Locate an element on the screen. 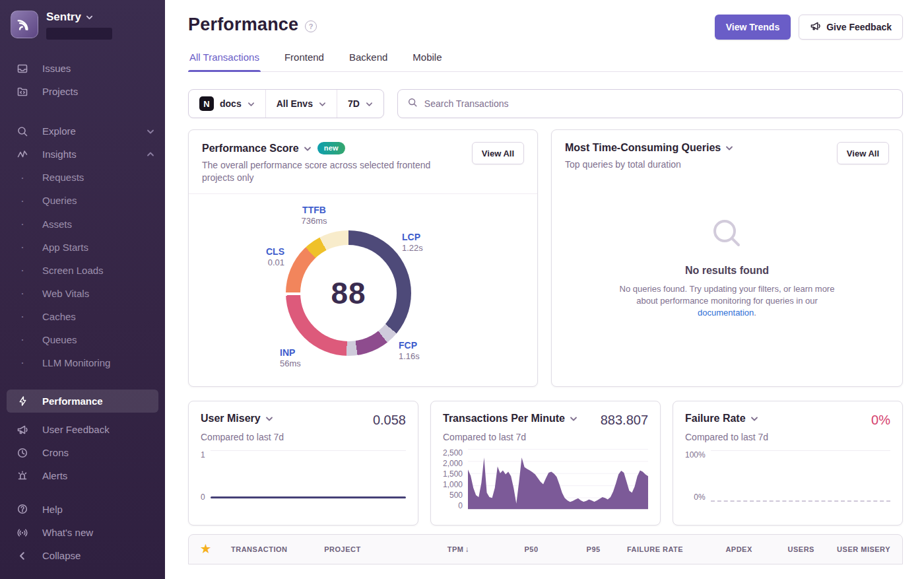  projects-icon is located at coordinates (22, 92).